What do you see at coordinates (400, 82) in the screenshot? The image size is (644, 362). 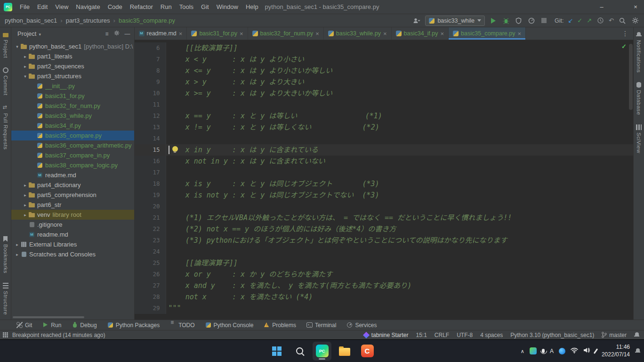 I see `code-text: x > y : x は y より大きい` at bounding box center [400, 82].